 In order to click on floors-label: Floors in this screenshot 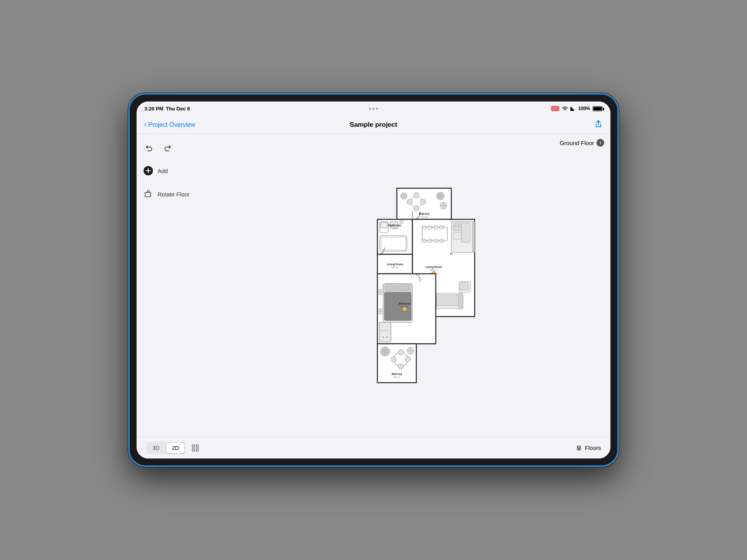, I will do `click(593, 448)`.